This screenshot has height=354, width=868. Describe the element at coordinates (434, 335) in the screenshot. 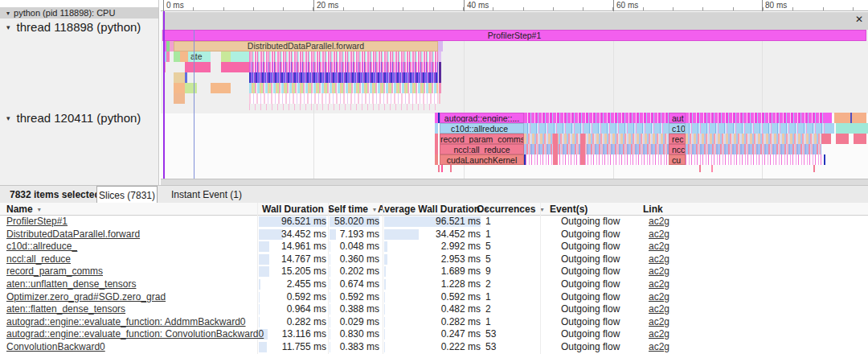

I see `table-row: autograd::engine::evaluate_function: Con…` at that location.